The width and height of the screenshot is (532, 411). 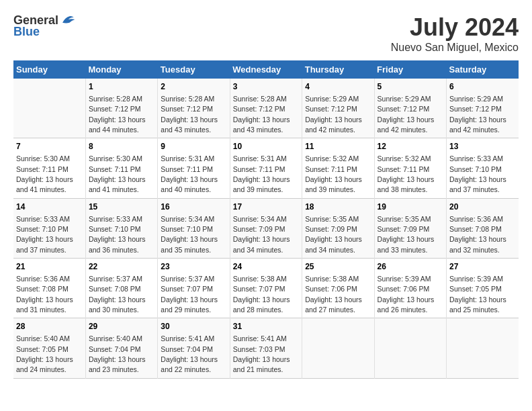 I want to click on cell-info: Sunrise: 5:39 AMSunset: 7:05 PMDaylight:…, so click(x=478, y=294).